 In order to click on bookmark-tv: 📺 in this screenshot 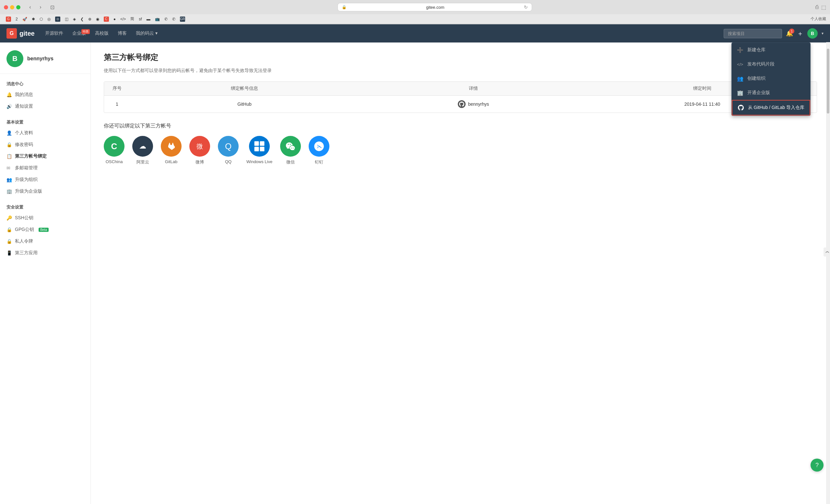, I will do `click(157, 19)`.